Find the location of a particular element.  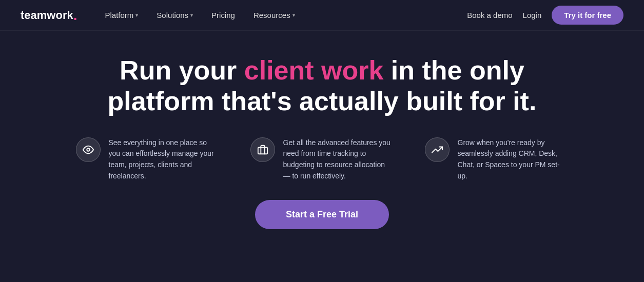

feature-item: See everything in one place so you can e… is located at coordinates (148, 160).